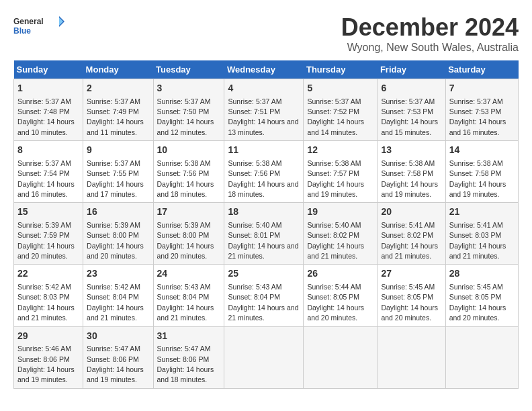 The image size is (532, 411). What do you see at coordinates (341, 110) in the screenshot?
I see `calendar-cell: 5 Sunrise: 5:37 AMSunset: 7:52 PMDayligh…` at bounding box center [341, 110].